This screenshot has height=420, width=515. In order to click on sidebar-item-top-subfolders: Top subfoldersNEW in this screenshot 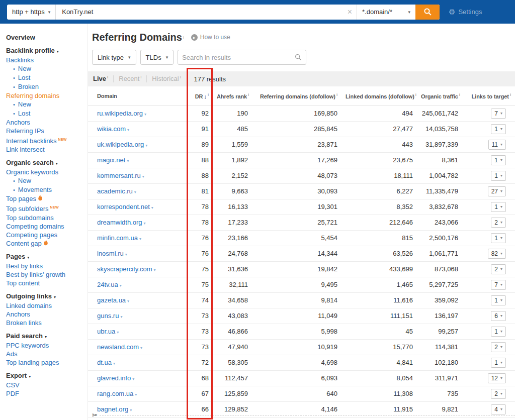, I will do `click(45, 208)`.